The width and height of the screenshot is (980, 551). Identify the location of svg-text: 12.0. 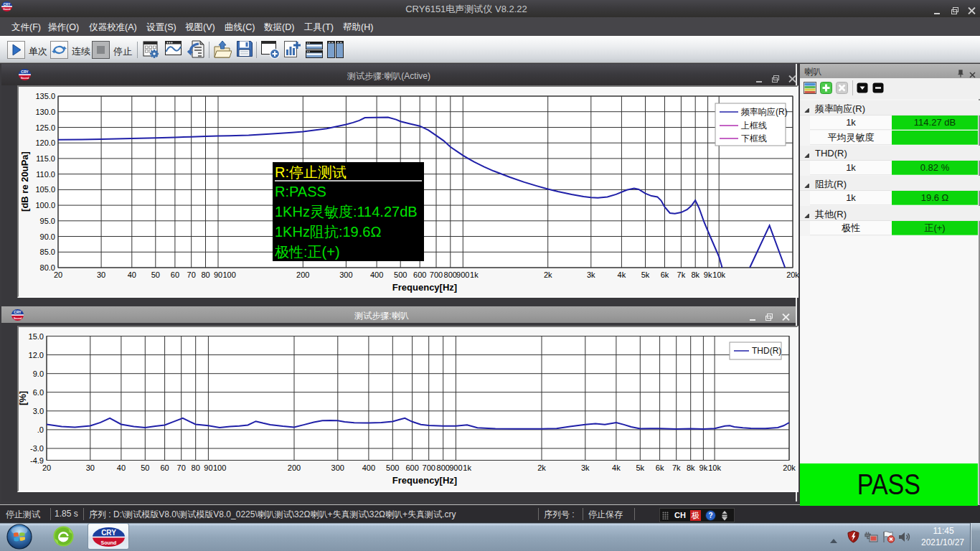
(36, 355).